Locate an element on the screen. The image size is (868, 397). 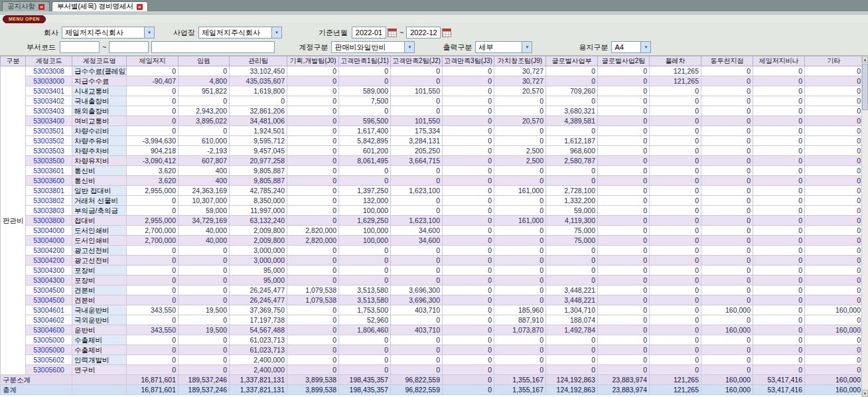
table-row: 53003400여비교통비03,895,02234,481,0060596,50… is located at coordinates (432, 121).